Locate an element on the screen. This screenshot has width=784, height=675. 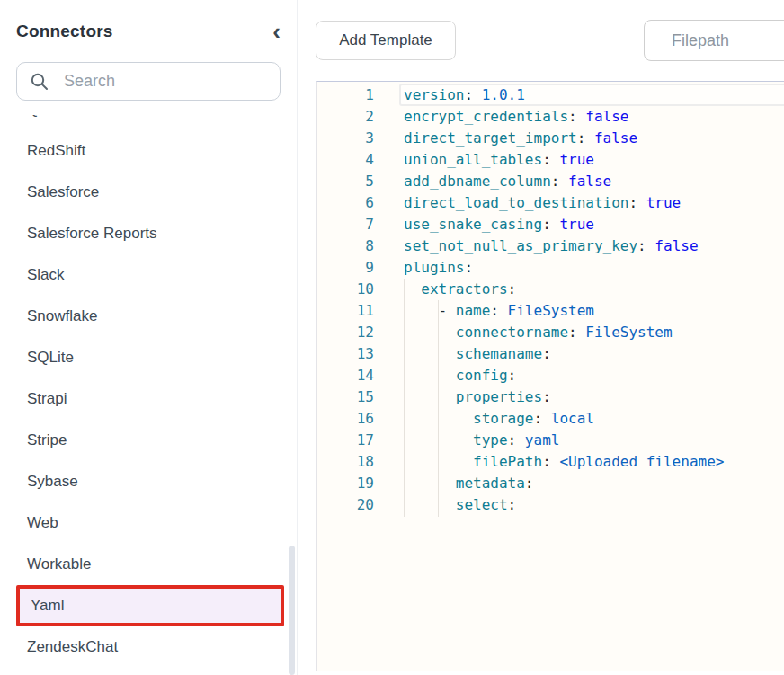
code-line: 19 metadata: is located at coordinates (550, 484).